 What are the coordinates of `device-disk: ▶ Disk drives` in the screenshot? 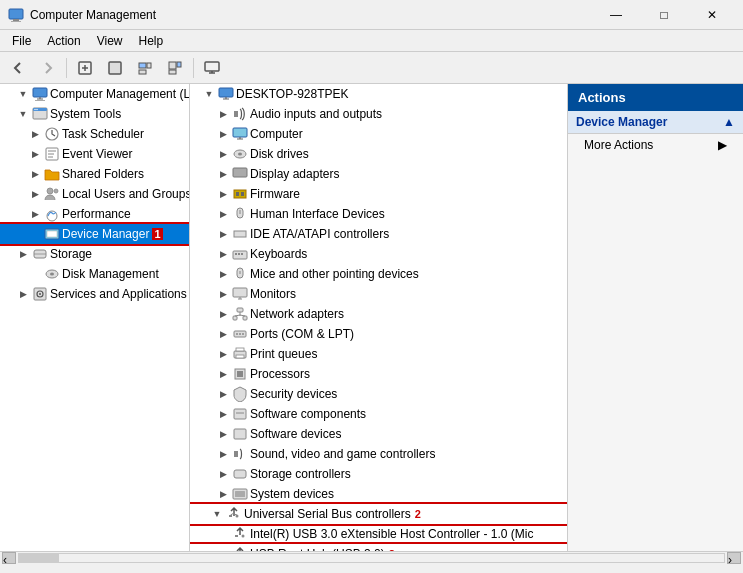 It's located at (378, 154).